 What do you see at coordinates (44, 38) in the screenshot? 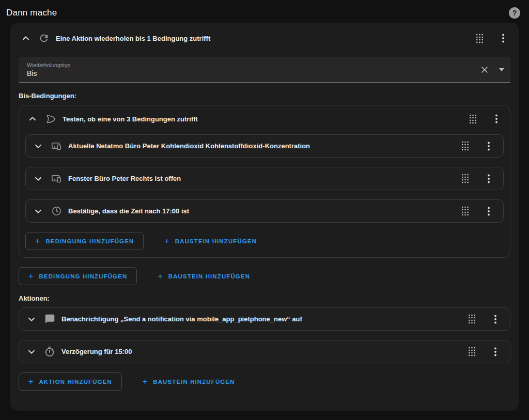
I see `refresh-icon` at bounding box center [44, 38].